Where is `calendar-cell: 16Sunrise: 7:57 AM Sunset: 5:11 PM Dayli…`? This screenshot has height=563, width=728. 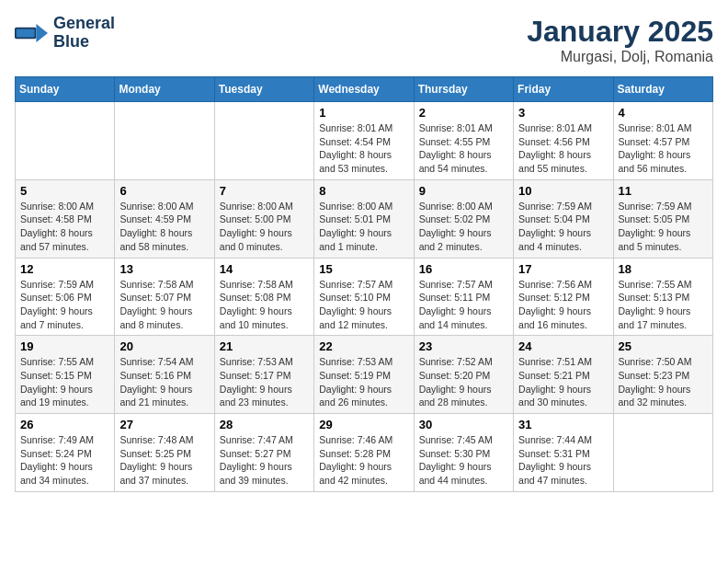 calendar-cell: 16Sunrise: 7:57 AM Sunset: 5:11 PM Dayli… is located at coordinates (463, 296).